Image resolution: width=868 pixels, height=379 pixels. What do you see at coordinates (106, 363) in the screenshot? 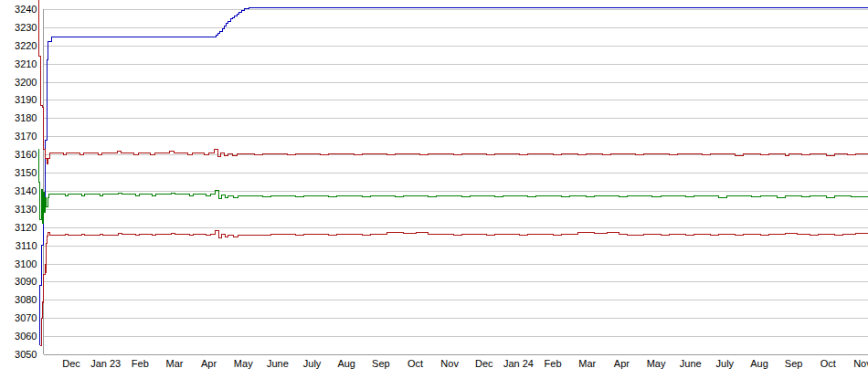
I see `x-tick-label: Jan 23` at bounding box center [106, 363].